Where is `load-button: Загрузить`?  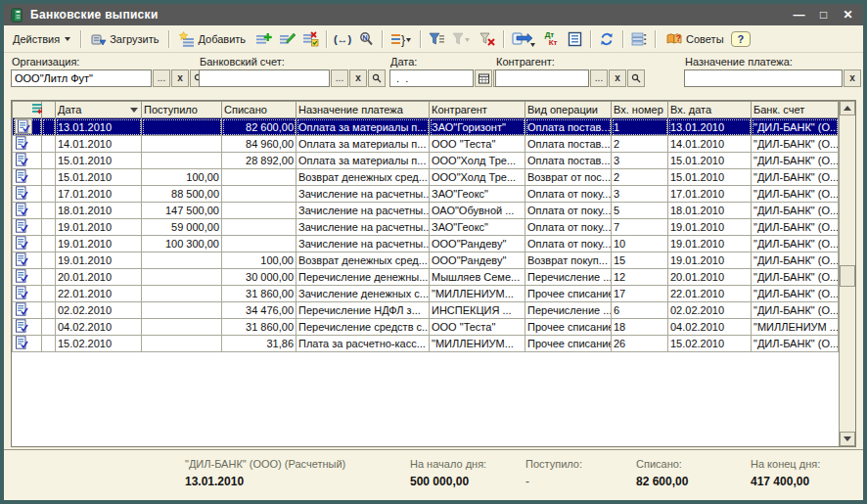
load-button: Загрузить is located at coordinates (125, 39).